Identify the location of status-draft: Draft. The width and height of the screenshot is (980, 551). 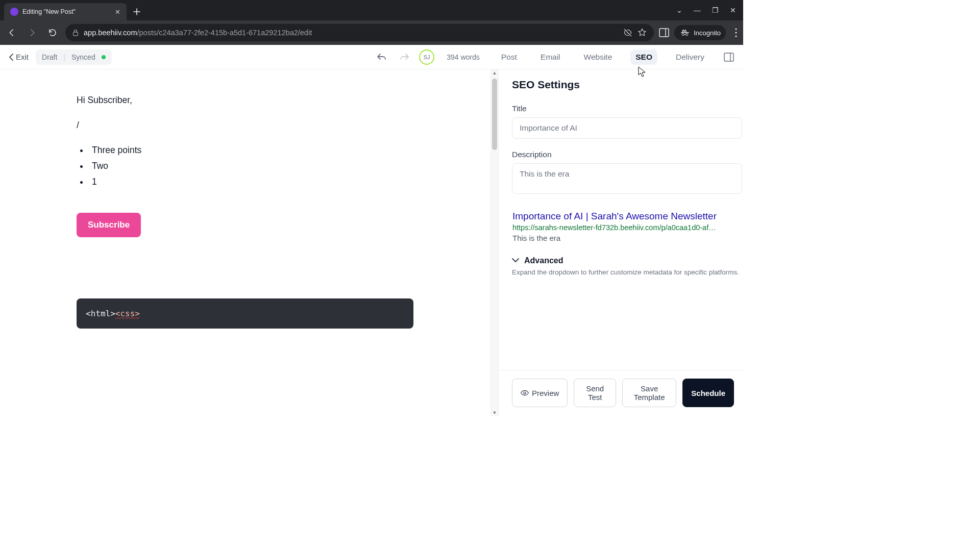
(50, 57).